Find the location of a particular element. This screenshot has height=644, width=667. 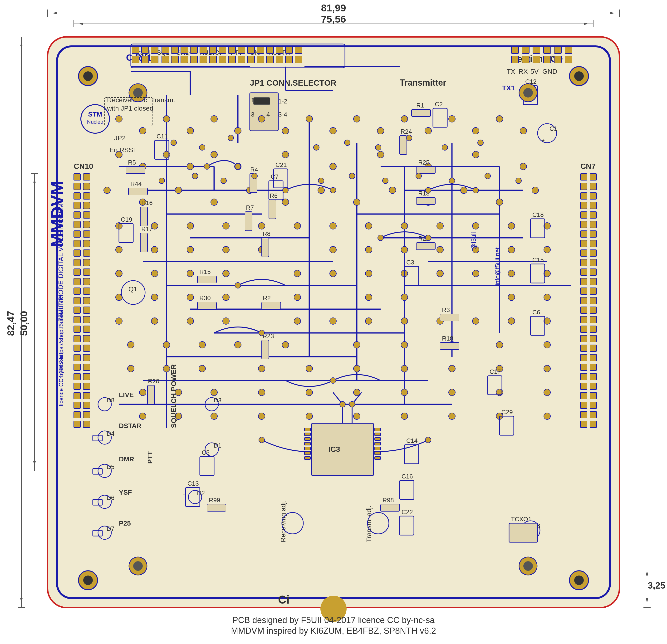

svg-text: D3 is located at coordinates (218, 400).